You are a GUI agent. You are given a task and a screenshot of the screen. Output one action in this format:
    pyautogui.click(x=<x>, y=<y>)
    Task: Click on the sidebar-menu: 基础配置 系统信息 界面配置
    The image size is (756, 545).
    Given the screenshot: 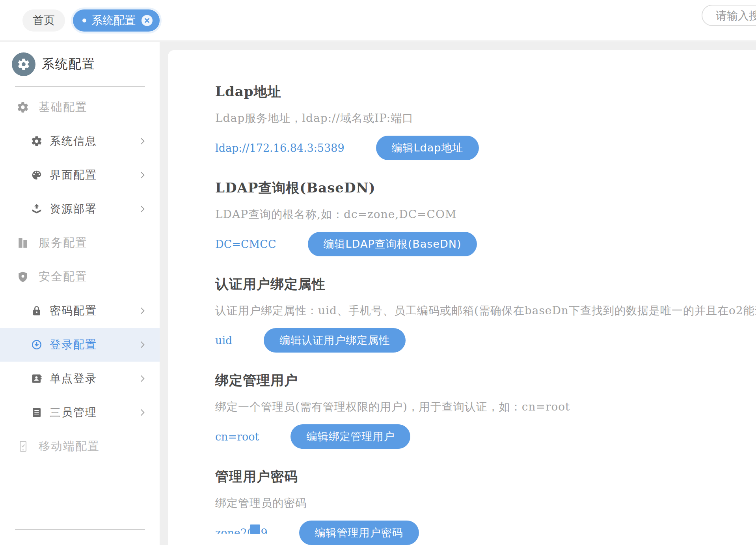 What is the action you would take?
    pyautogui.click(x=80, y=277)
    